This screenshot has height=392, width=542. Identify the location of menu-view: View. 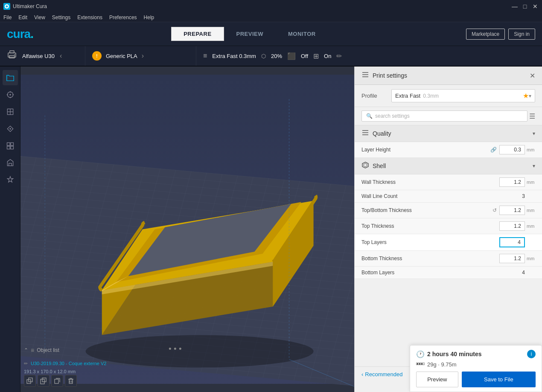
(40, 17).